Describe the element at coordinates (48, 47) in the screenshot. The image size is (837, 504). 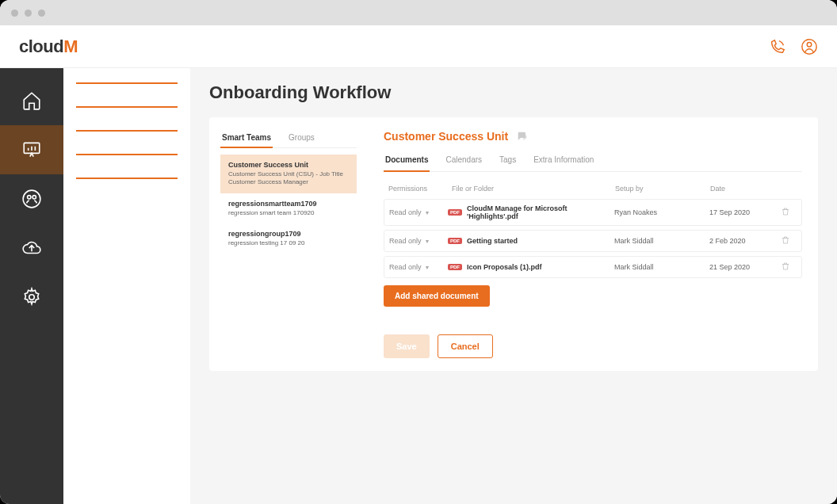
I see `app-logo: cloudM` at that location.